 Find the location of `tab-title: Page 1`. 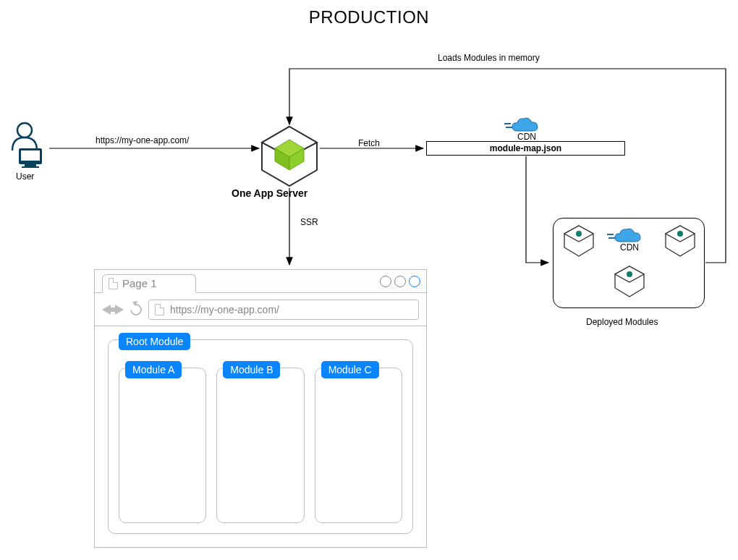

tab-title: Page 1 is located at coordinates (140, 284).